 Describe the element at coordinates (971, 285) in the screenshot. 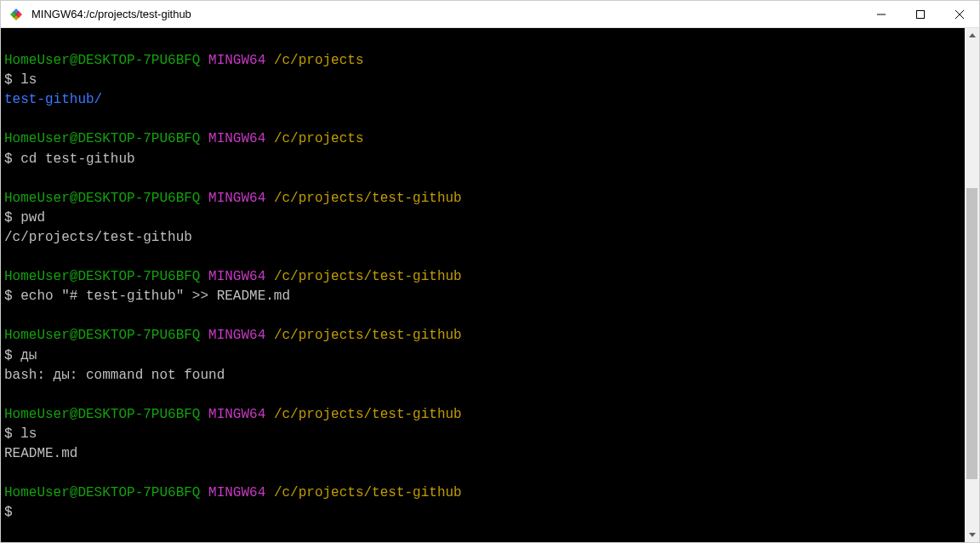

I see `scrollbar` at that location.